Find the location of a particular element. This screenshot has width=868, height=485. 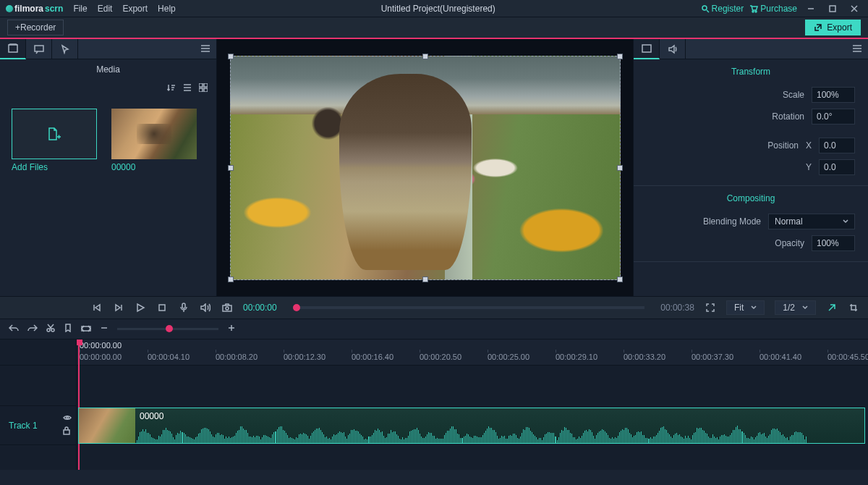

export-button: Export is located at coordinates (833, 28).